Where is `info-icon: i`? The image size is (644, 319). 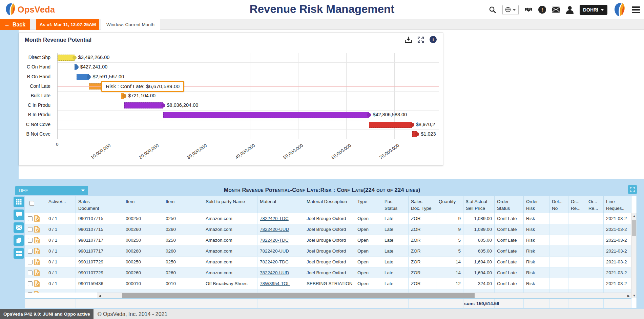
info-icon: i is located at coordinates (433, 39).